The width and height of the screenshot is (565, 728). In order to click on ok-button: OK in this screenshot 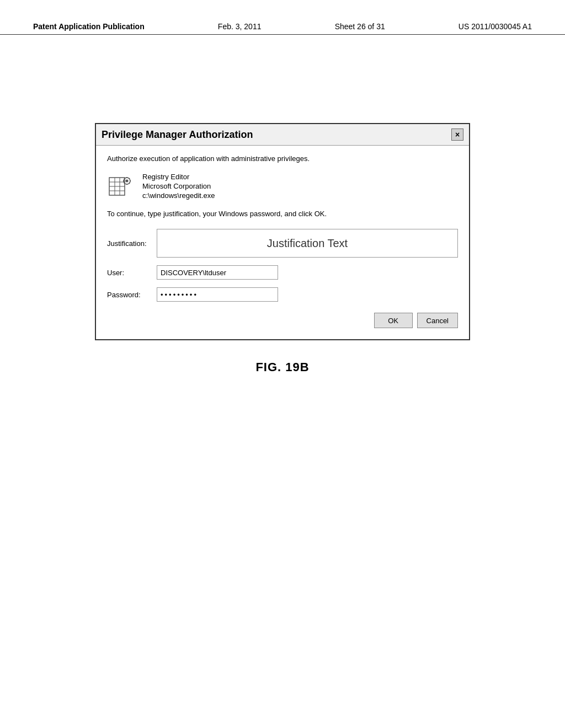, I will do `click(393, 320)`.